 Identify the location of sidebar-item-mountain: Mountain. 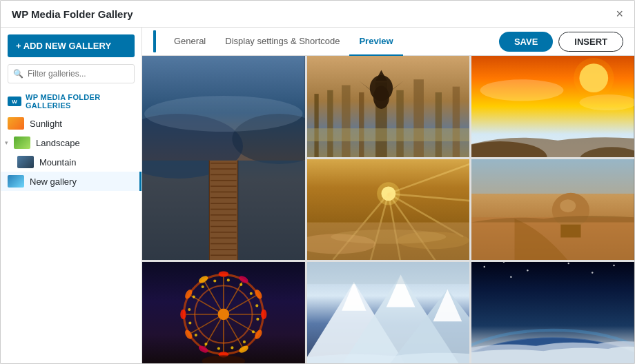
(71, 162).